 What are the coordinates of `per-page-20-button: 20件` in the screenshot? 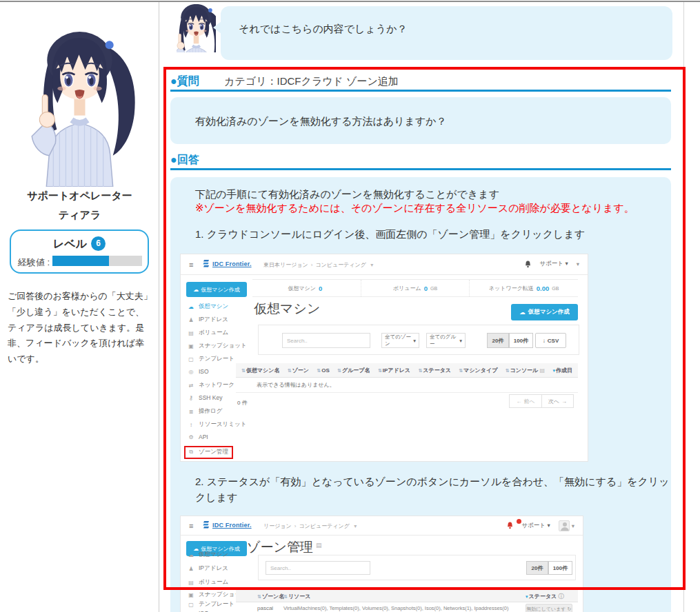 It's located at (498, 340).